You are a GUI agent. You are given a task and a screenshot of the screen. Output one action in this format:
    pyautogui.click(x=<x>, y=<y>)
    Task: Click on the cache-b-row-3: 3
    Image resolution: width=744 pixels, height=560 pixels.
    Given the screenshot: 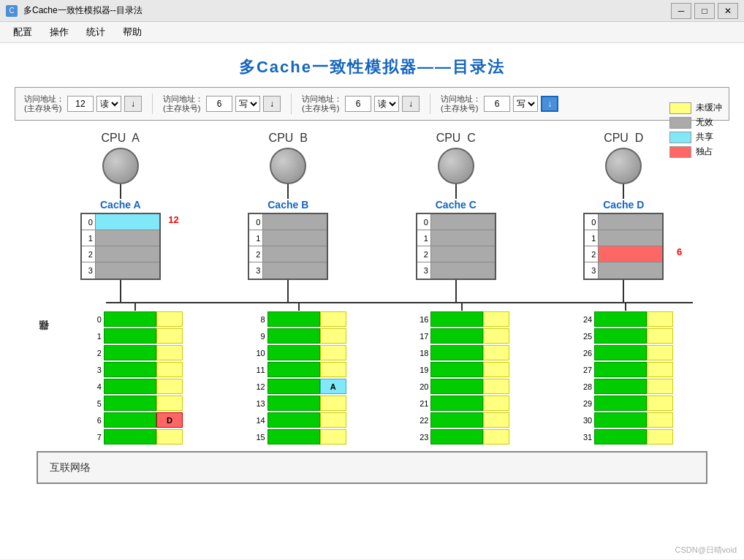 What is the action you would take?
    pyautogui.click(x=288, y=270)
    